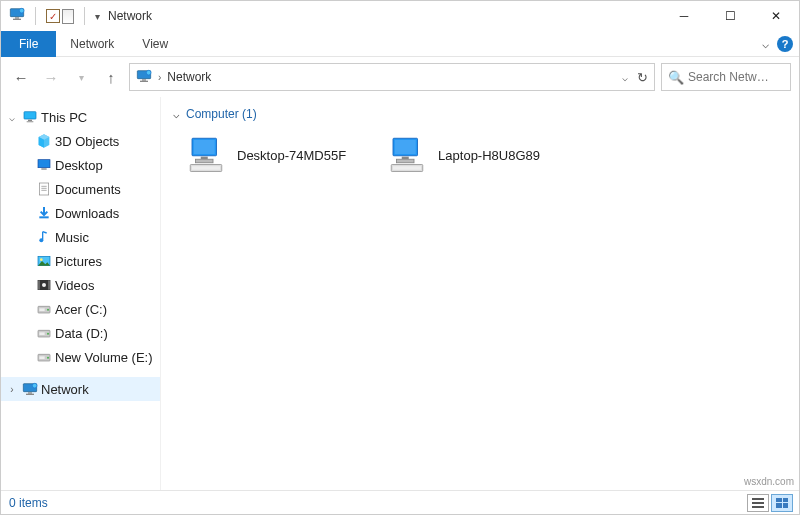 The image size is (800, 515). I want to click on nav-up-button: ↑, so click(111, 77).